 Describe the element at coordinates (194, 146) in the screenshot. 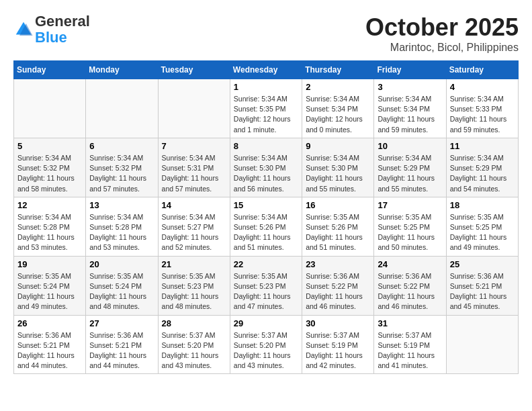

I see `day-number: 7` at that location.